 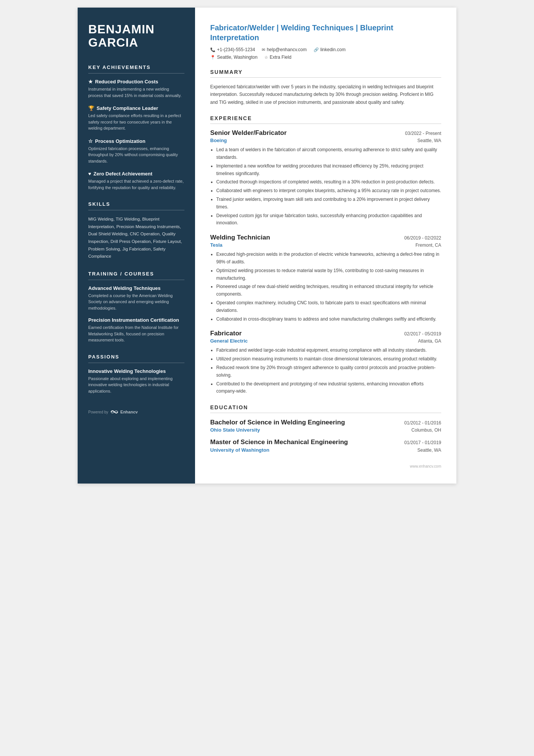 I want to click on job-entry: Fabricator 02/2017 - 05/2019 General Ele…, so click(x=326, y=362).